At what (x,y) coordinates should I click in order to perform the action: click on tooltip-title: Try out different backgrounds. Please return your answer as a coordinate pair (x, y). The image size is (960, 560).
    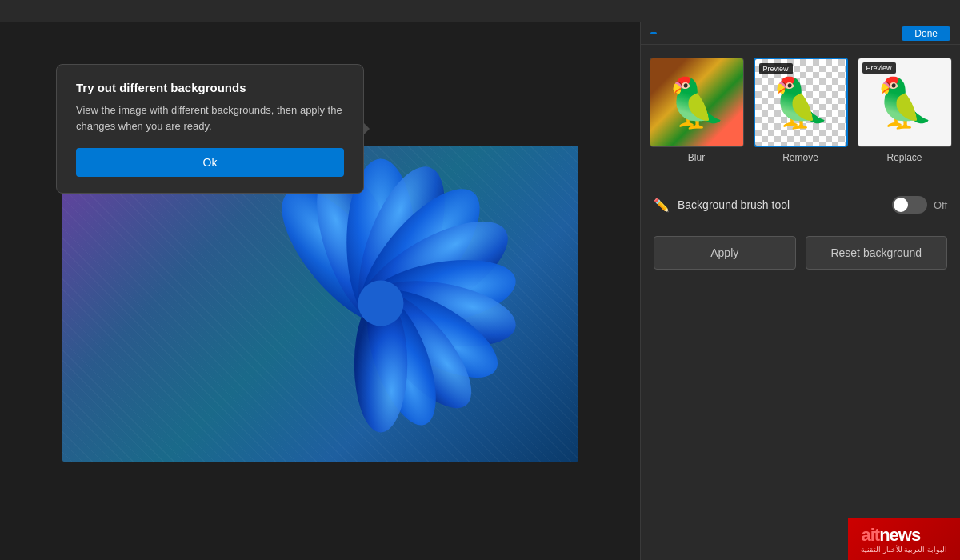
    Looking at the image, I should click on (210, 88).